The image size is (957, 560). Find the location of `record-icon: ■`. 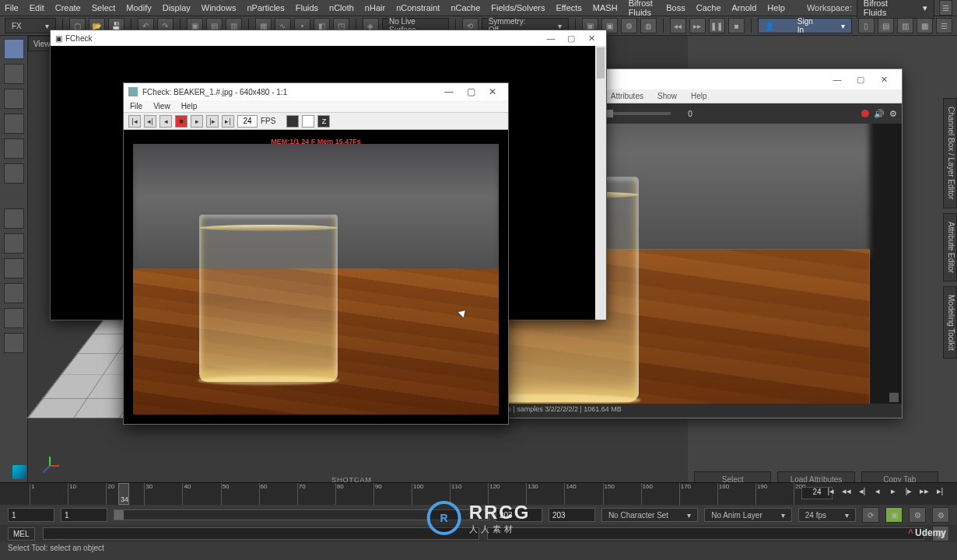

record-icon: ■ is located at coordinates (181, 121).